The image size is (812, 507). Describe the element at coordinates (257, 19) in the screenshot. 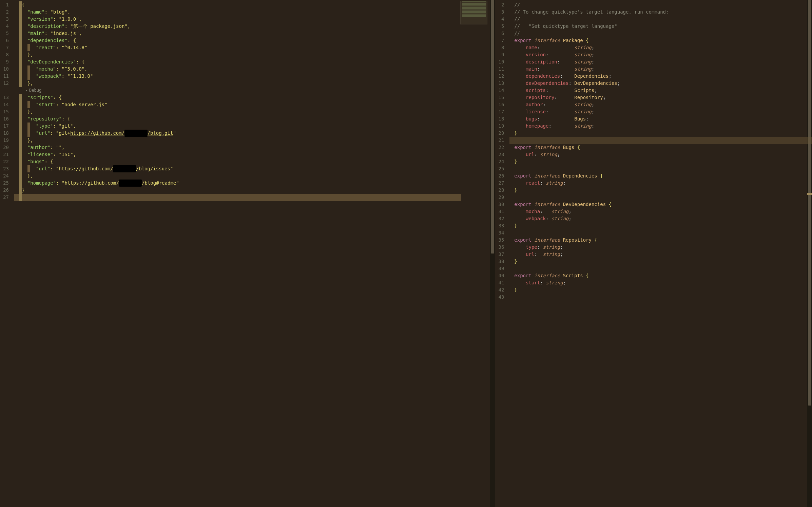

I see `code-line: "version": "1.0.0",` at that location.